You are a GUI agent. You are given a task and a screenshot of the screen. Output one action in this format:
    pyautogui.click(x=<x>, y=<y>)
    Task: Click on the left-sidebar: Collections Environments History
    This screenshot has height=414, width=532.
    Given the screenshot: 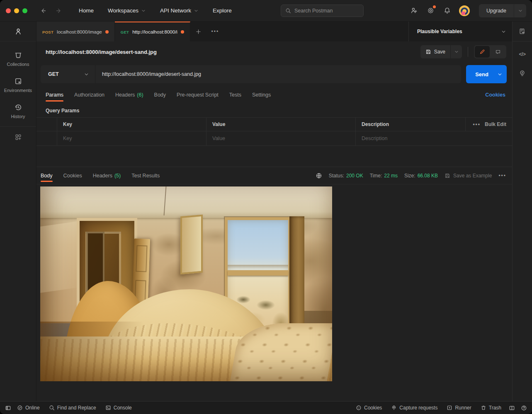 What is the action you would take?
    pyautogui.click(x=18, y=211)
    